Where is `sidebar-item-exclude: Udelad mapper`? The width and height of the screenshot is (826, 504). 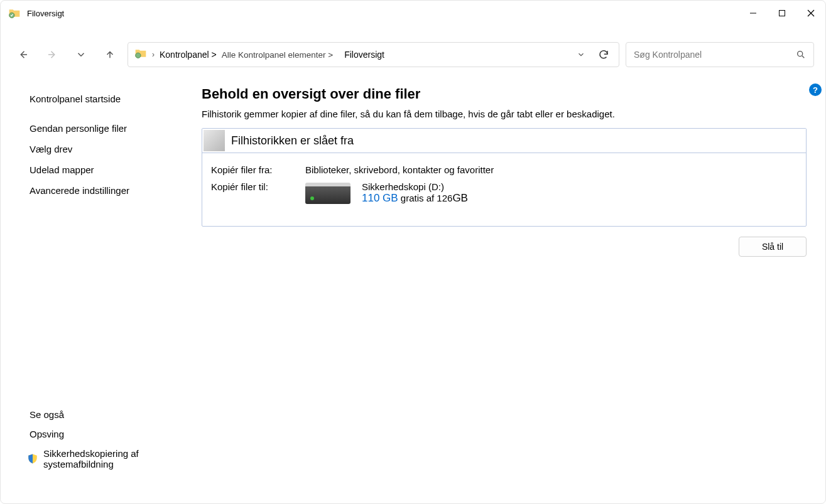
sidebar-item-exclude: Udelad mapper is located at coordinates (116, 169).